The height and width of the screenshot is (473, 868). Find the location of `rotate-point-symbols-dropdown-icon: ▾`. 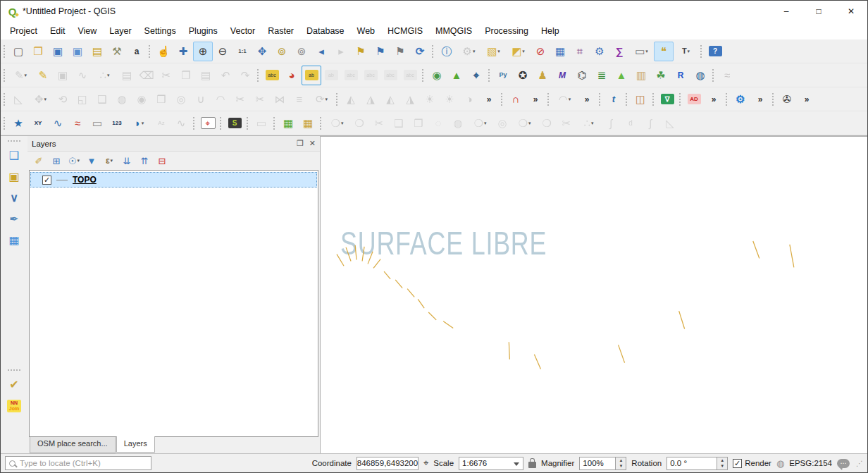

rotate-point-symbols-dropdown-icon: ▾ is located at coordinates (327, 99).